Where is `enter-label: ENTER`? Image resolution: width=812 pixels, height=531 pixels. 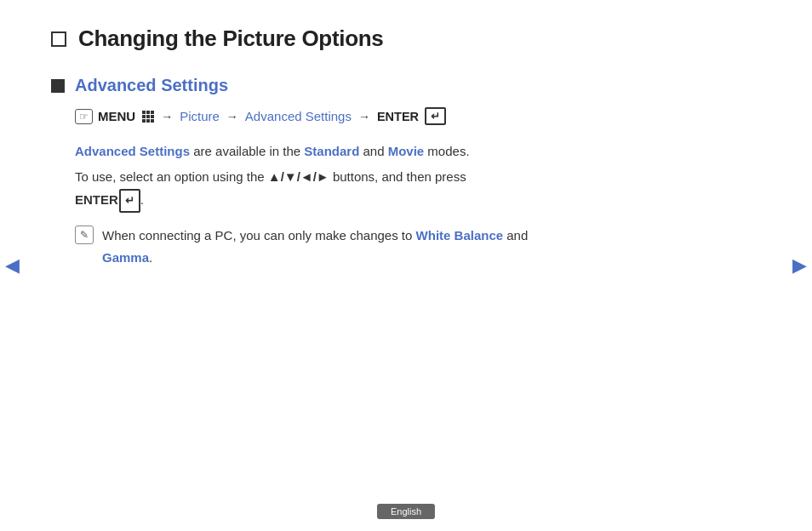
enter-label: ENTER is located at coordinates (398, 117).